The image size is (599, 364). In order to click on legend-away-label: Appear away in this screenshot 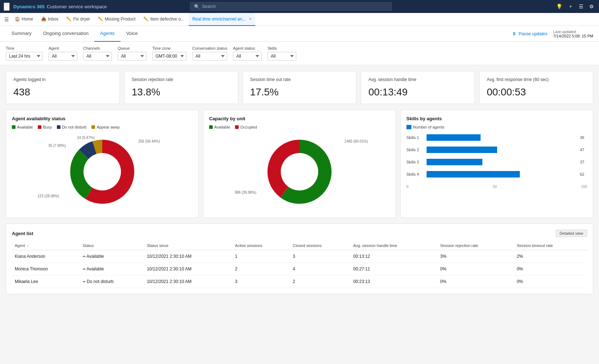, I will do `click(108, 127)`.